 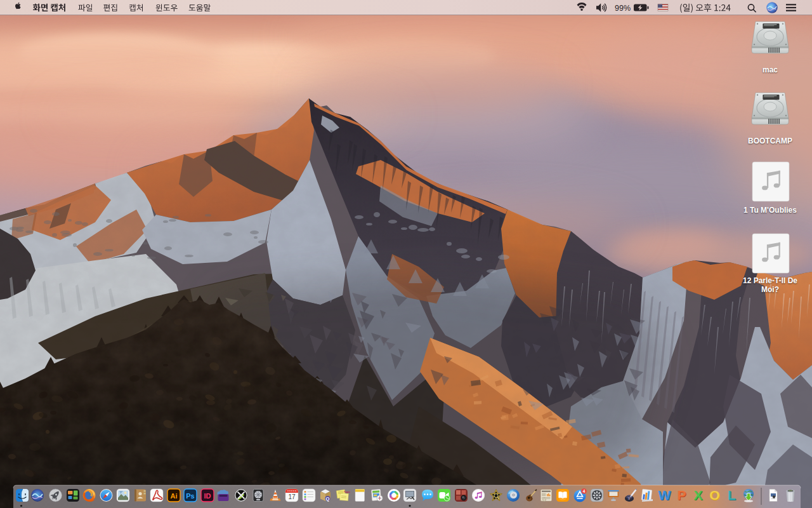 What do you see at coordinates (681, 495) in the screenshot?
I see `svg-text: P` at bounding box center [681, 495].